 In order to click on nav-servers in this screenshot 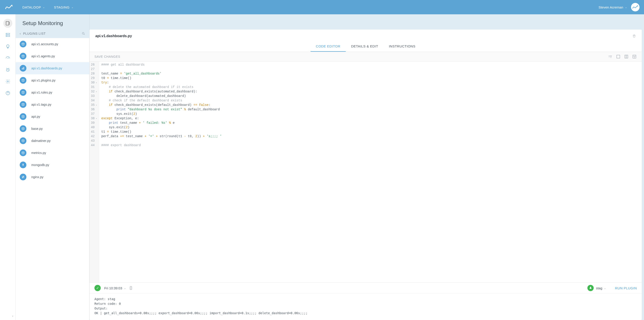, I will do `click(8, 35)`.